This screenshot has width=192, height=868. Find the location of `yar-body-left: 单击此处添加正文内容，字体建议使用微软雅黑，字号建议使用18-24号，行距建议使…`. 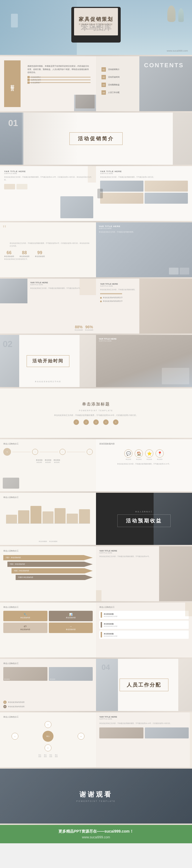

yar-body-left: 单击此处添加正文内容，字体建议使用微软雅黑，字号建议使用18-24号，行距建议使… is located at coordinates (48, 179).